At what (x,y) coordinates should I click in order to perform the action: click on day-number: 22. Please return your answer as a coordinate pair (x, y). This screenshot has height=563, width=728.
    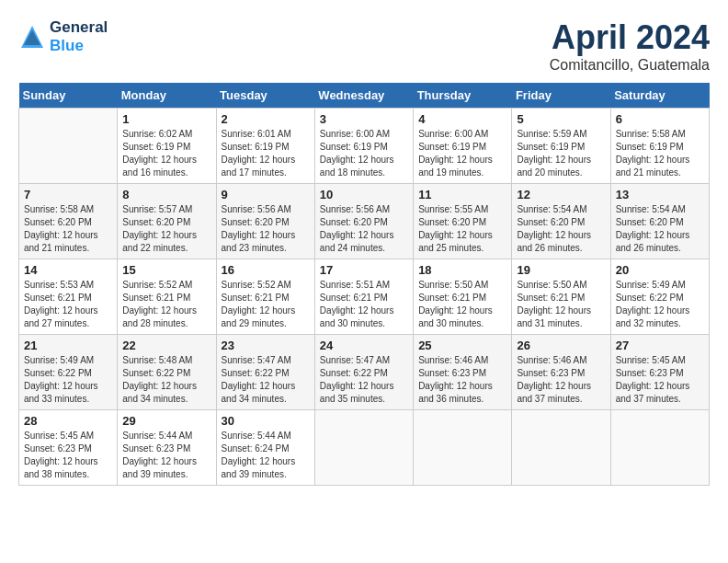
    Looking at the image, I should click on (166, 346).